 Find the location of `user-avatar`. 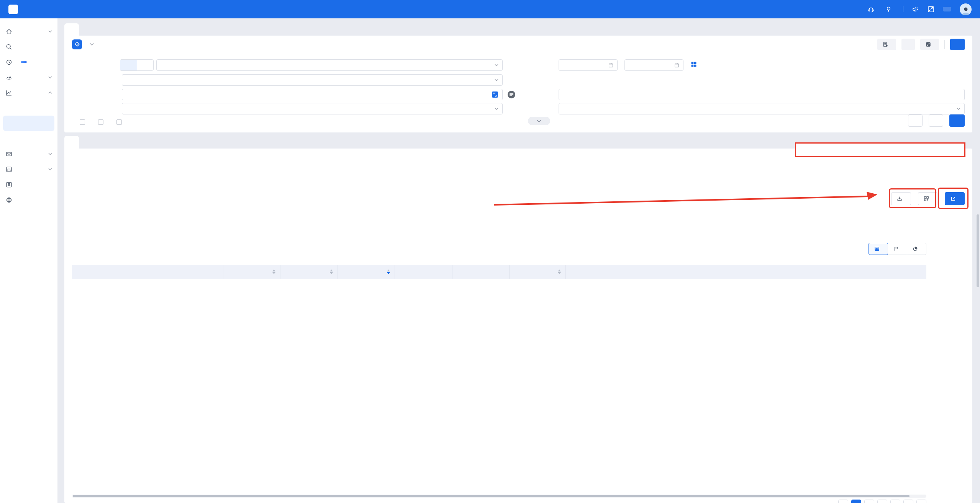

user-avatar is located at coordinates (965, 9).